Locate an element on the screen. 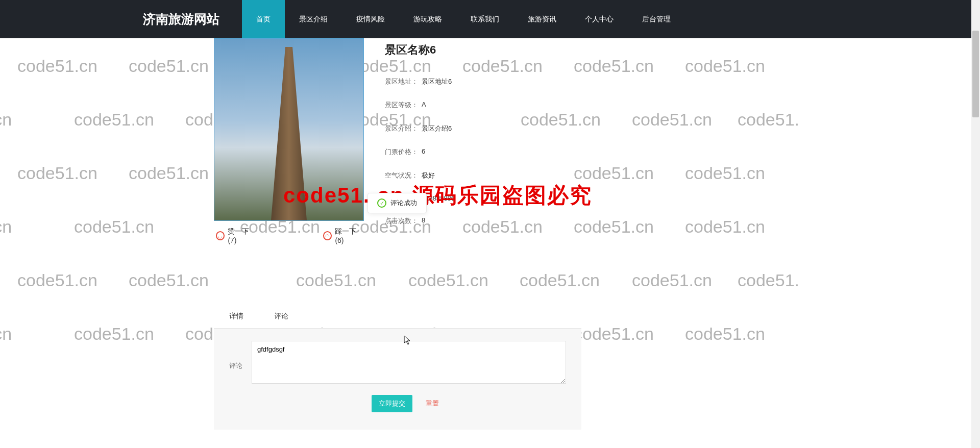 The height and width of the screenshot is (448, 980). like-label: 赞一下(7) is located at coordinates (242, 236).